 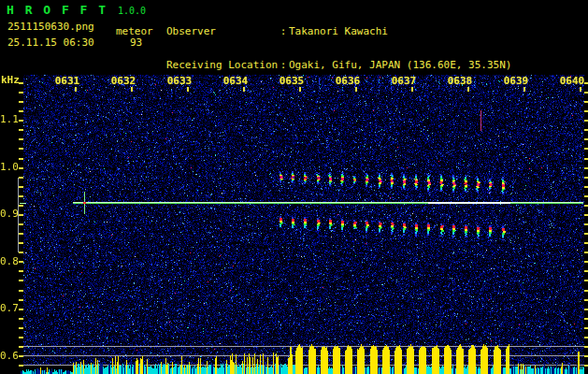 I want to click on time-axis-label: 0635, so click(x=292, y=80).